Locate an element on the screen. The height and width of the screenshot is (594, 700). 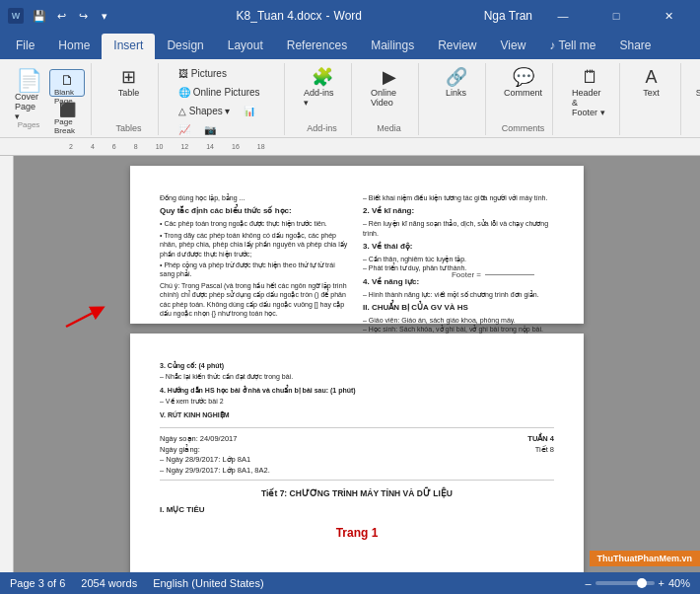
ribbon-group-header-footer: 🗒 Header &Footer ▾ is located at coordinates (591, 99).